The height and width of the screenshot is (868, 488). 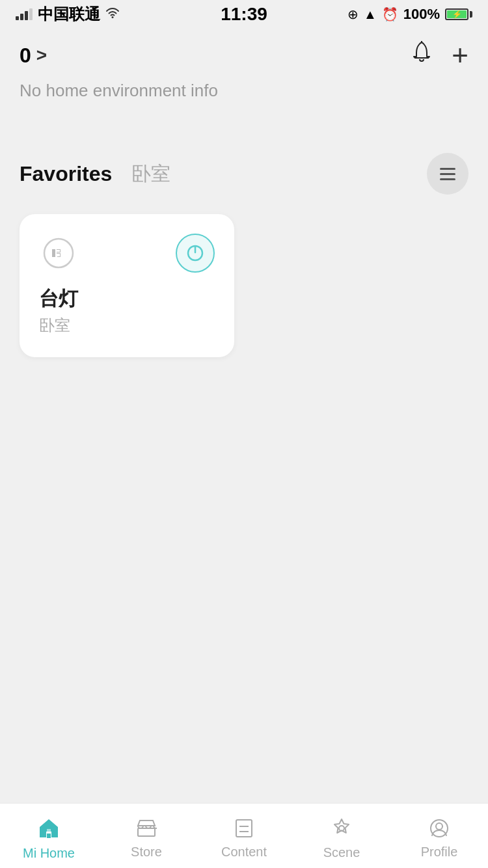 I want to click on hamburger-icon, so click(x=448, y=174).